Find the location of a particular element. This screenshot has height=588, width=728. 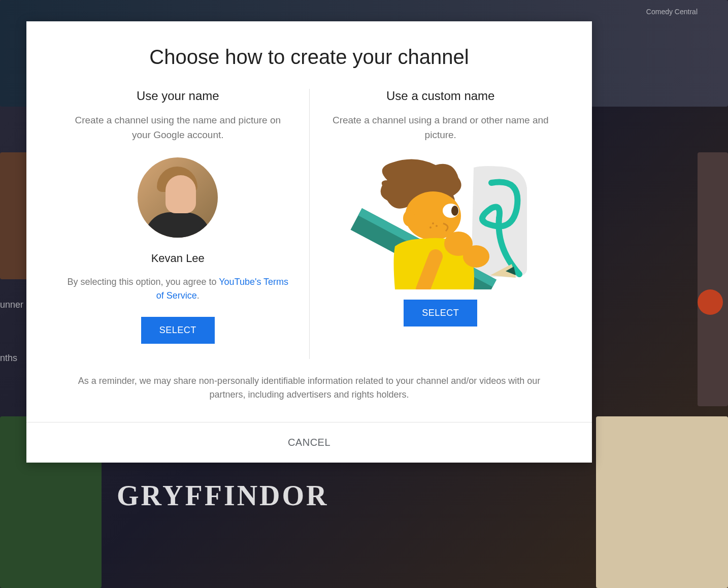

select-your-name-button: SELECT is located at coordinates (178, 330).